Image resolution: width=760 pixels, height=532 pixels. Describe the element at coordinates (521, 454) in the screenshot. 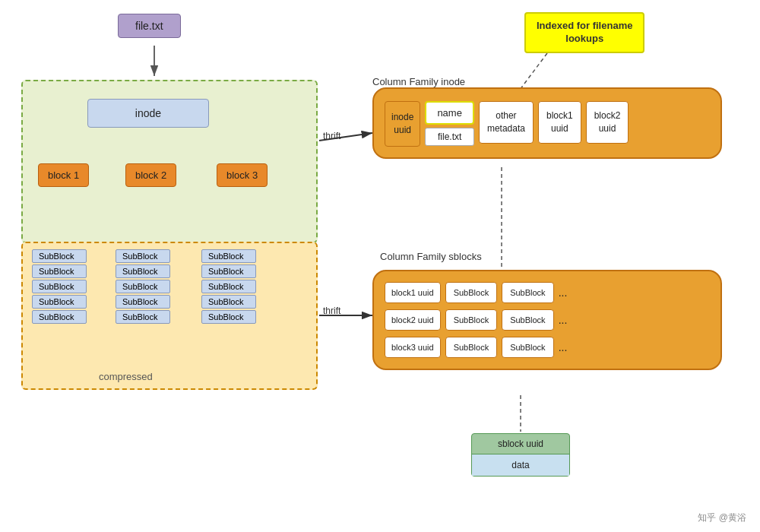

I see `sblock-final-outer: sblock uuid data` at that location.